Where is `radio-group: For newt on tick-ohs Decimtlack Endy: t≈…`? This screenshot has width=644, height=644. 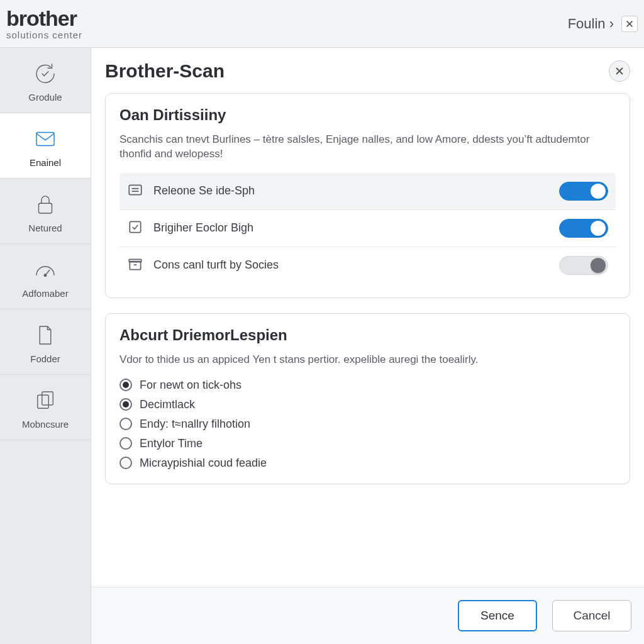 radio-group: For newt on tick-ohs Decimtlack Endy: t≈… is located at coordinates (367, 424).